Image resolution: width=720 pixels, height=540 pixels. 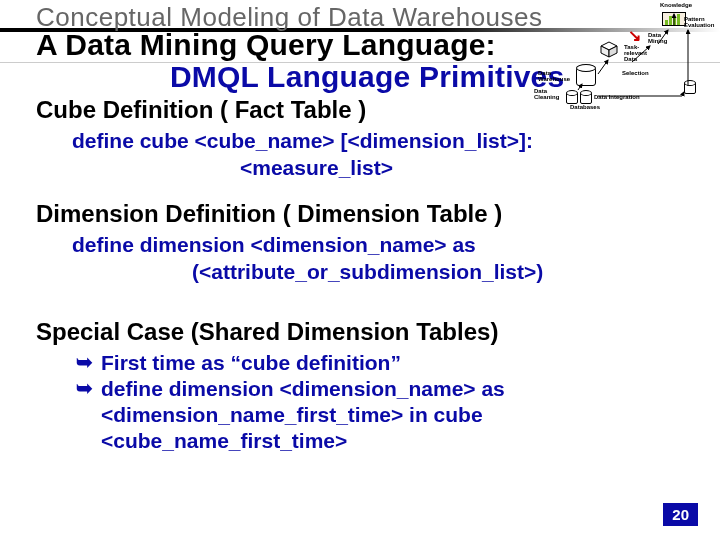 I want to click on code-line: define cube <cube_name> [<dimension_list…, so click(x=302, y=140).